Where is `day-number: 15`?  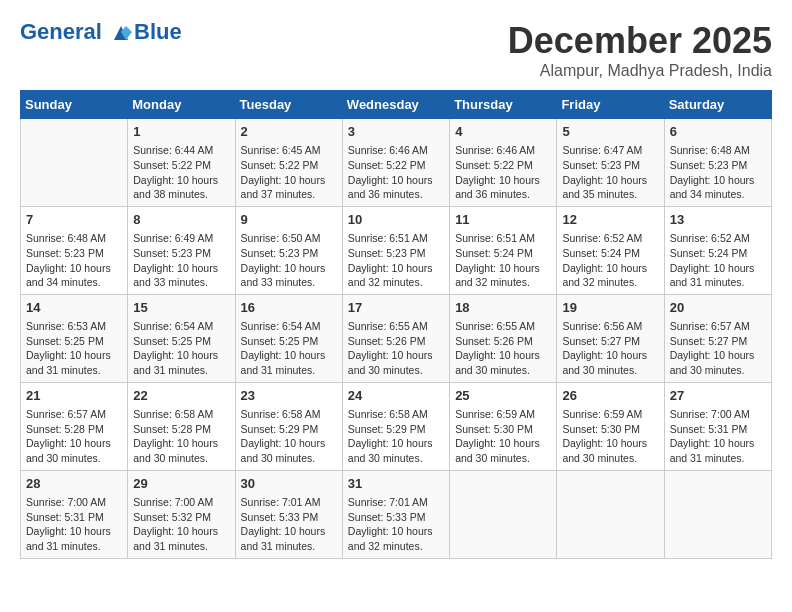 day-number: 15 is located at coordinates (181, 308).